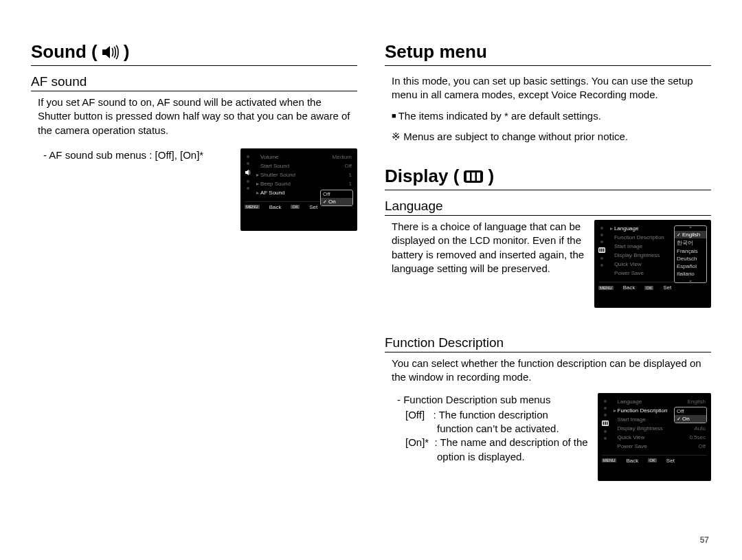 The height and width of the screenshot is (560, 742). I want to click on display-title-pre: Display (, so click(422, 176).